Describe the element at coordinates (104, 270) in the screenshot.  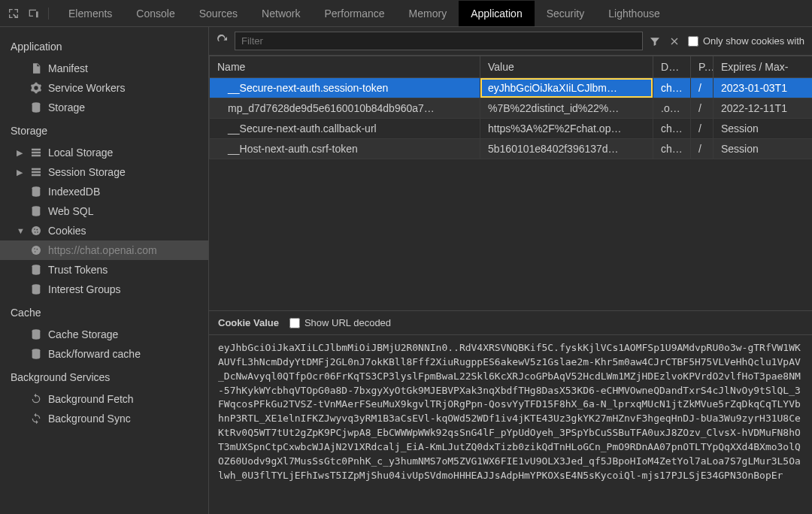
I see `sidebar-item-trust-tokens: Trust Tokens` at that location.